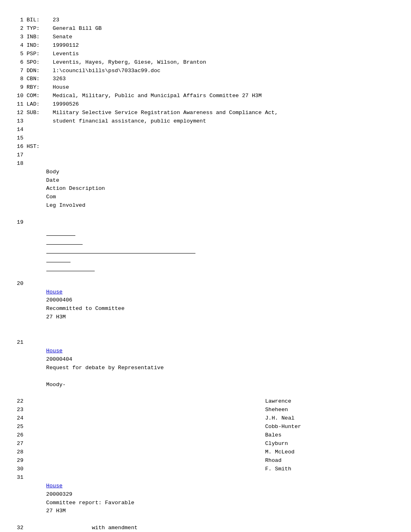 This screenshot has height=532, width=411. What do you see at coordinates (206, 46) in the screenshot?
I see `line-4: 4 IND: 19990112` at bounding box center [206, 46].